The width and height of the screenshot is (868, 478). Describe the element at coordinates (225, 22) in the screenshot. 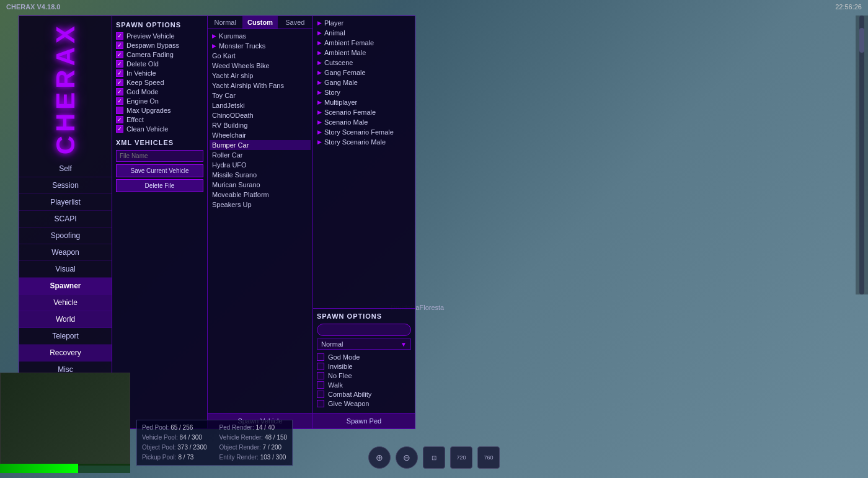

I see `tab-normal: Normal` at that location.